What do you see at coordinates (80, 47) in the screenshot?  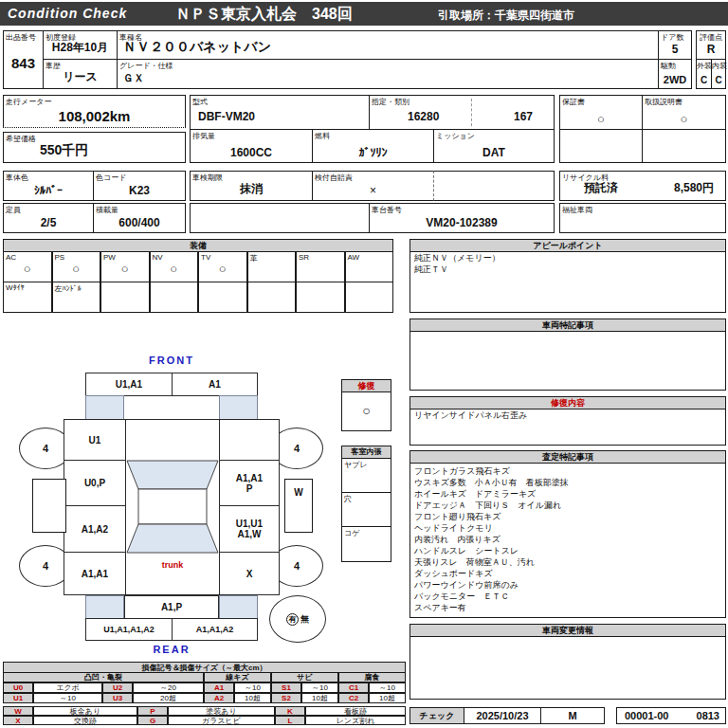 I see `first-registration-value: H28年10月` at bounding box center [80, 47].